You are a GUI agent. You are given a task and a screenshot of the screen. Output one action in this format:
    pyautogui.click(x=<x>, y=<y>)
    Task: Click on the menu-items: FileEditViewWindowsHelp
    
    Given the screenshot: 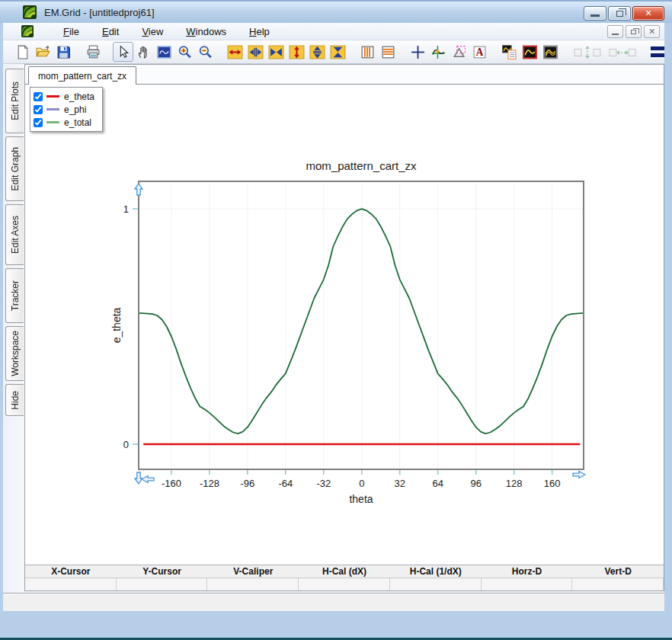 What is the action you would take?
    pyautogui.click(x=166, y=32)
    